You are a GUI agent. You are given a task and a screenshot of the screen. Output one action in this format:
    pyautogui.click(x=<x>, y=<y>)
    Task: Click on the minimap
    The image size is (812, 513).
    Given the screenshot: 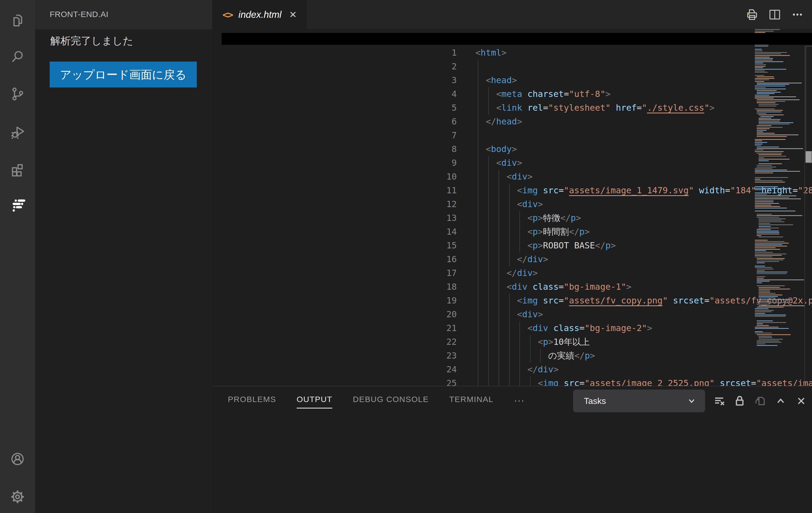 What is the action you would take?
    pyautogui.click(x=779, y=188)
    